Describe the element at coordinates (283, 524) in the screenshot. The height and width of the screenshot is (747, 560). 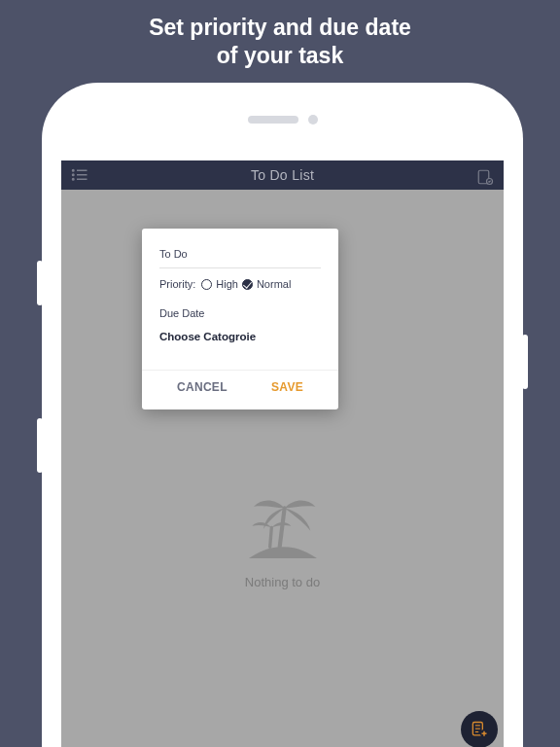
I see `island-icon` at that location.